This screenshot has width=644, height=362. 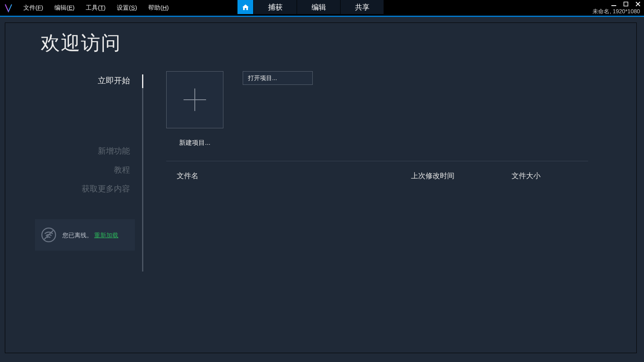 I want to click on menu-tools: 工具(T), so click(x=96, y=8).